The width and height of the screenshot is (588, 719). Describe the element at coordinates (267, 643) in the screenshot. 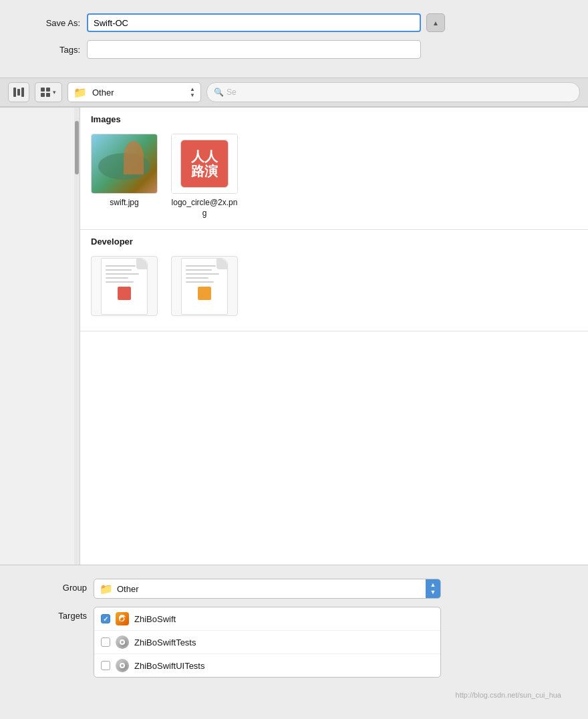

I see `list-item: ZhiBoSwiftTests` at that location.